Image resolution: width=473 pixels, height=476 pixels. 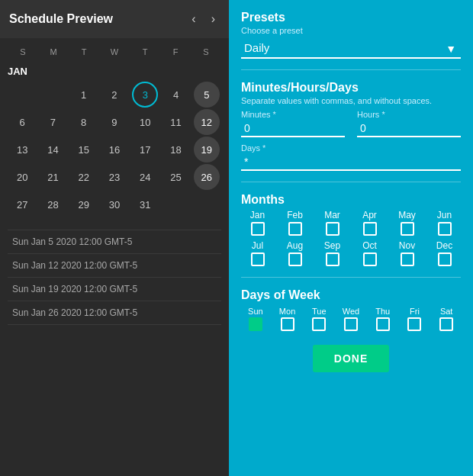 What do you see at coordinates (415, 311) in the screenshot?
I see `dow-name-fri: Fri` at bounding box center [415, 311].